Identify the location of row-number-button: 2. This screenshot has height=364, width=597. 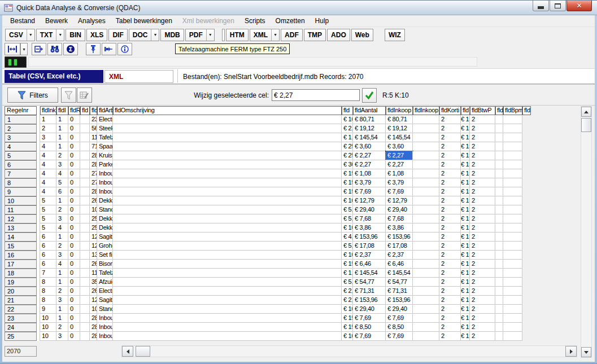
(20, 129).